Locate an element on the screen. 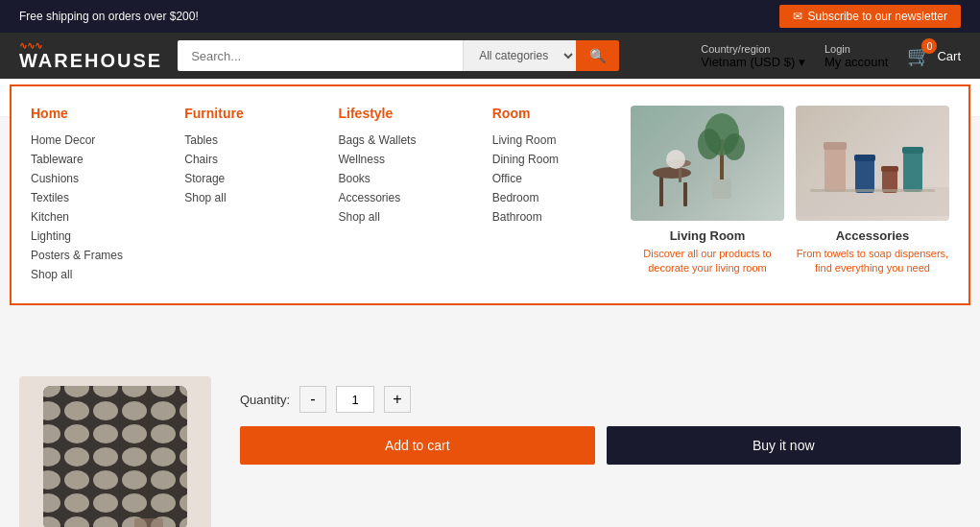 This screenshot has width=980, height=527. free-shipping-text: Free shipping on orders over $200! is located at coordinates (109, 16).